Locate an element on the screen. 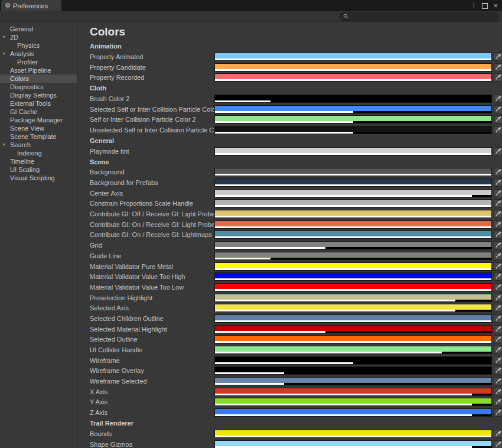  sidebar-item-timeline: Timeline is located at coordinates (38, 161).